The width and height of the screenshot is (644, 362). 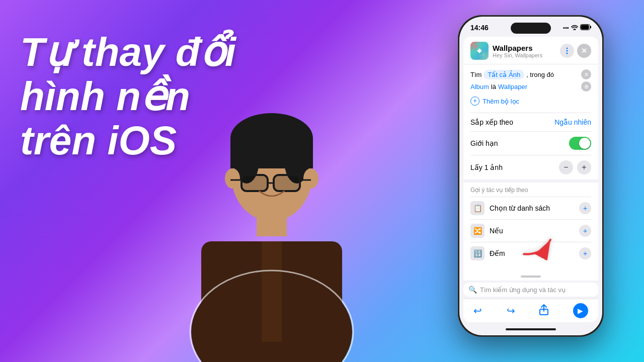 What do you see at coordinates (513, 86) in the screenshot?
I see `wallpaper-tag: Wallpaper` at bounding box center [513, 86].